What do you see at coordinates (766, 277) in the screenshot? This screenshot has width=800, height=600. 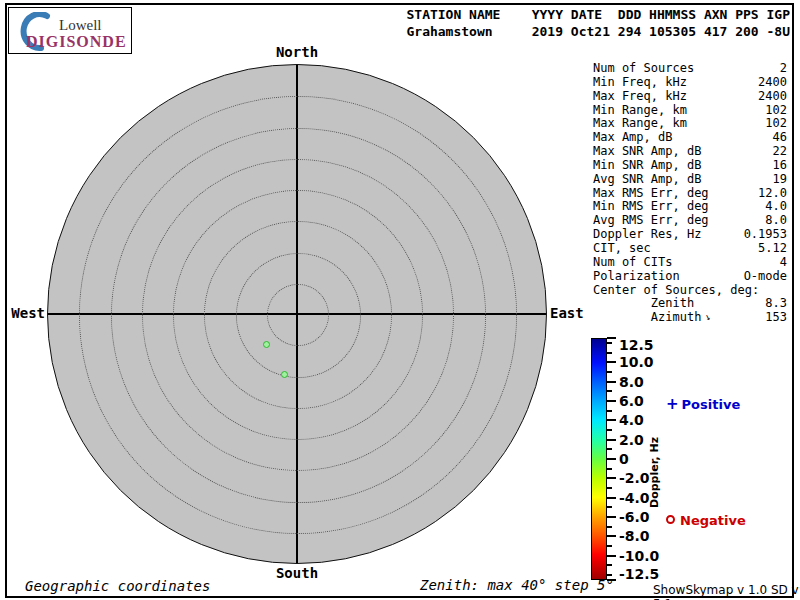 I see `param-value: O-mode` at bounding box center [766, 277].